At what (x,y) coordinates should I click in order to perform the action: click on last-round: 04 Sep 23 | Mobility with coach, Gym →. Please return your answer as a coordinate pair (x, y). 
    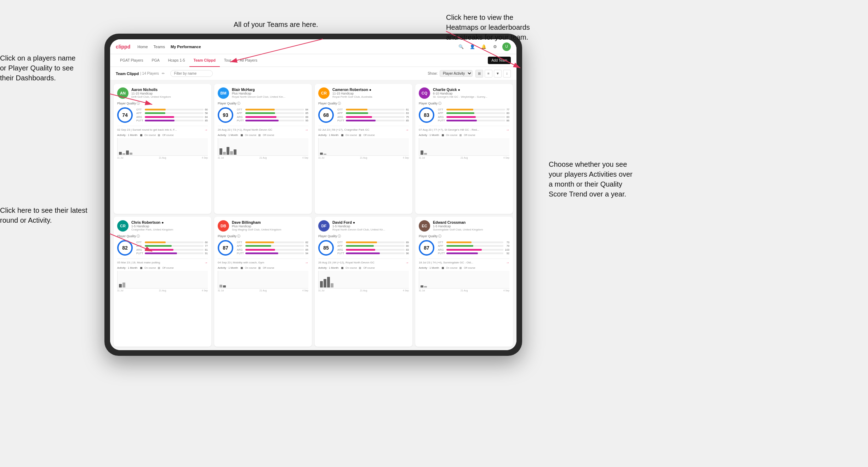
    Looking at the image, I should click on (263, 261).